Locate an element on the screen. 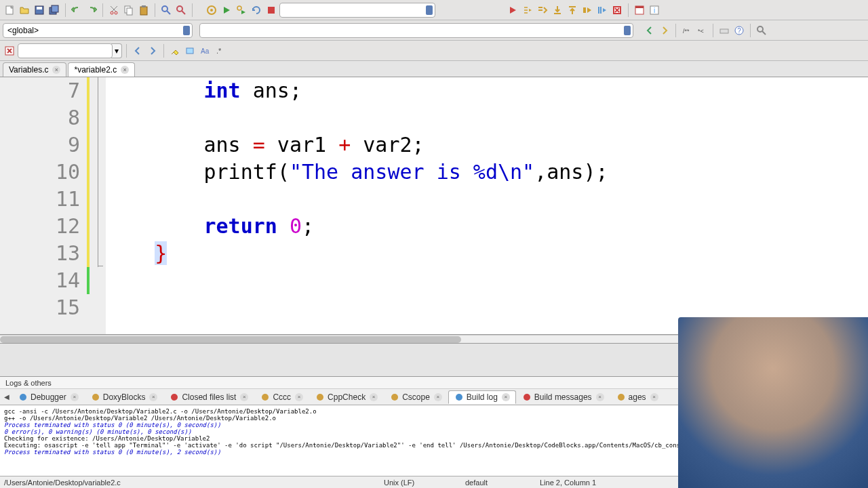  code-line: int ans; is located at coordinates (487, 91).